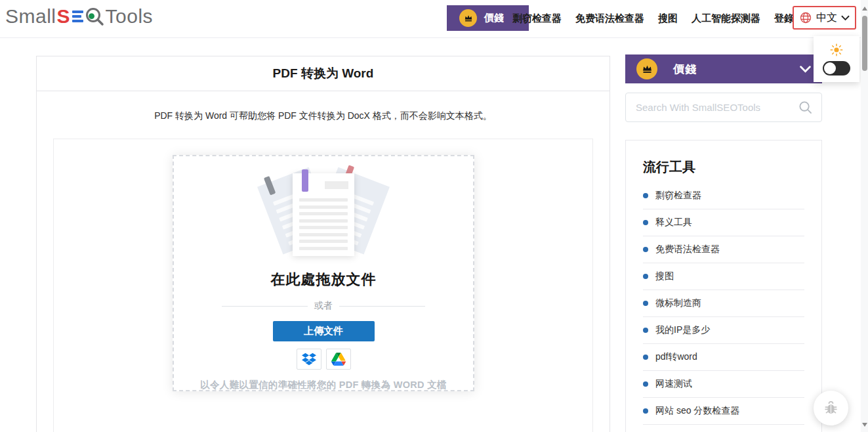 Image resolution: width=868 pixels, height=432 pixels. I want to click on tool-link-seo-score-checker: 网站 seo 分数检查器, so click(724, 411).